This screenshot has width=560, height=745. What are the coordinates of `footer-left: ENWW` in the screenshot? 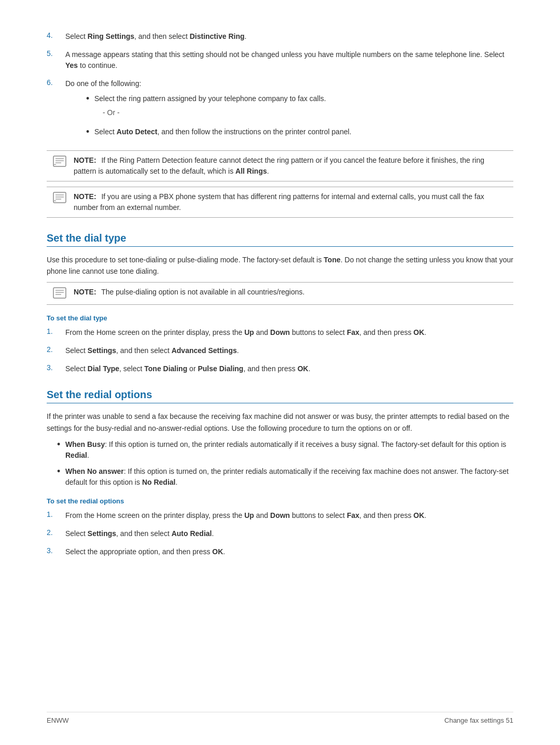 It's located at (58, 721).